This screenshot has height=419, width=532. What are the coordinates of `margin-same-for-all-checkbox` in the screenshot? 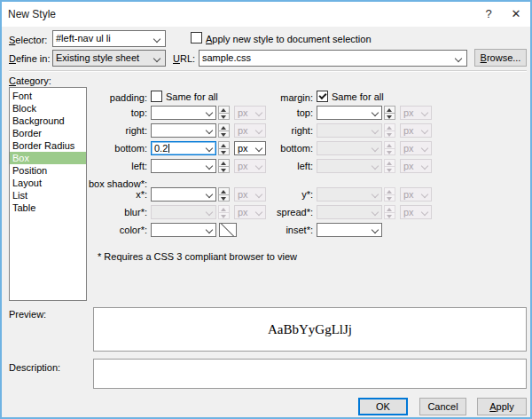 It's located at (323, 96).